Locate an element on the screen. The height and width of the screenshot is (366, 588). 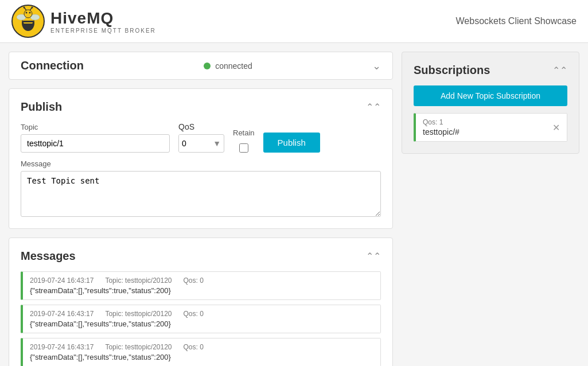
subscription-info: Qos: 1 testtopic/# is located at coordinates (441, 127).